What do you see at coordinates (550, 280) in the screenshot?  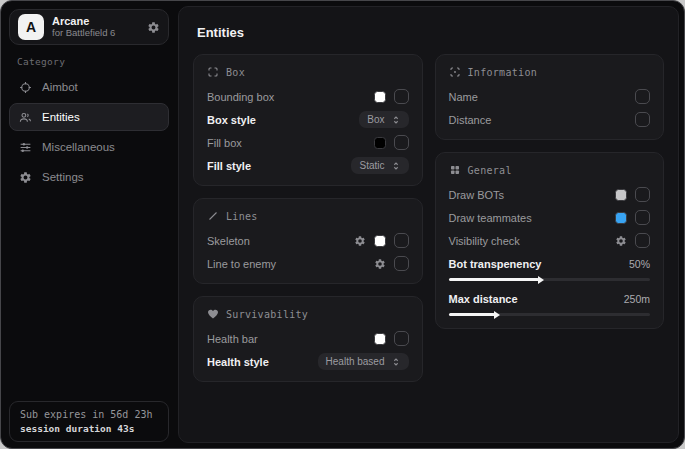 I see `bot-transparency-slider` at bounding box center [550, 280].